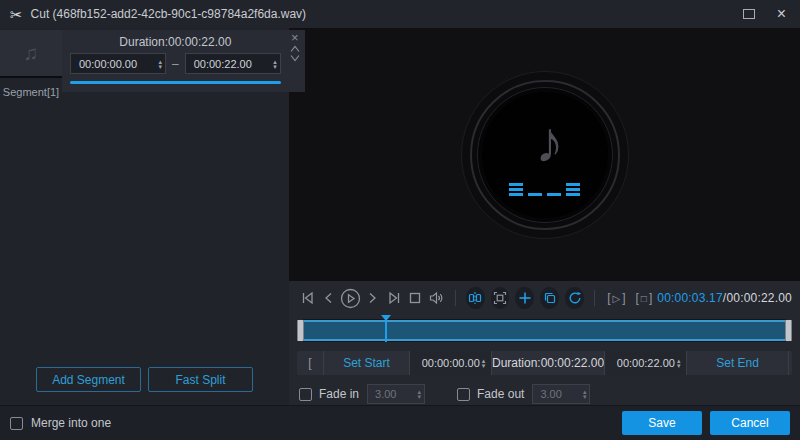 The image size is (800, 440). I want to click on start-time-input: 00:00:00.00 ▴▾, so click(450, 363).